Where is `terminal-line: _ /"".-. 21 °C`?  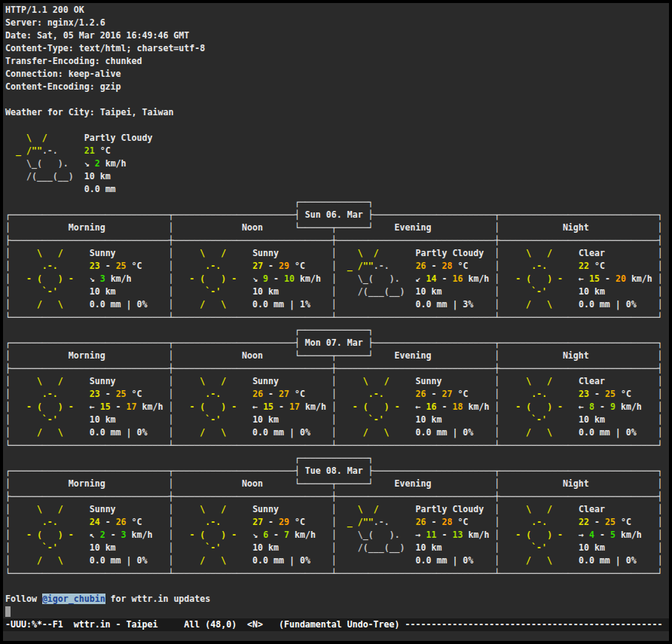 terminal-line: _ /"".-. 21 °C is located at coordinates (338, 151).